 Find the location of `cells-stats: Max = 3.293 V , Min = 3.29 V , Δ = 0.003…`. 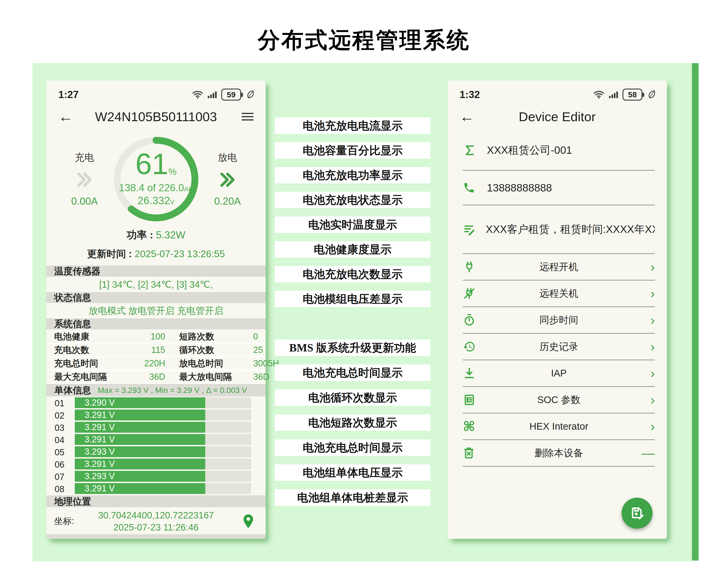

cells-stats: Max = 3.293 V , Min = 3.29 V , Δ = 0.003… is located at coordinates (172, 390).